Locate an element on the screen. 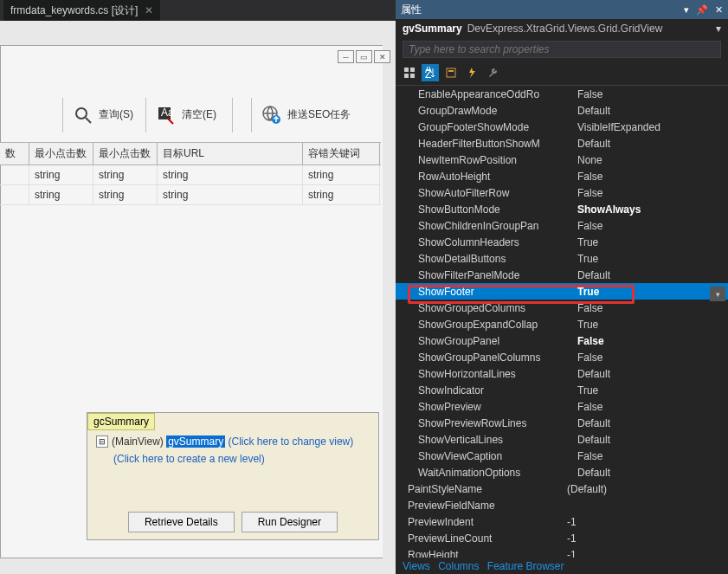  minimize-icon: ─ is located at coordinates (346, 57).